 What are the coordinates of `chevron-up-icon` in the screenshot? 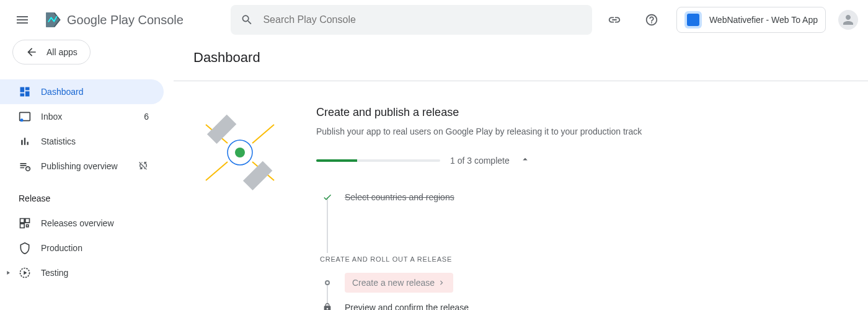 It's located at (525, 159).